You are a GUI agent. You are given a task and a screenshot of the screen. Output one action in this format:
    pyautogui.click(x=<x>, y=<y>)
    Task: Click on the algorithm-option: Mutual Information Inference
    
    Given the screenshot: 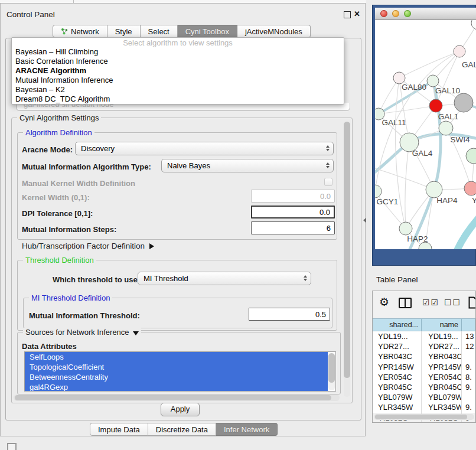 What is the action you would take?
    pyautogui.click(x=178, y=80)
    